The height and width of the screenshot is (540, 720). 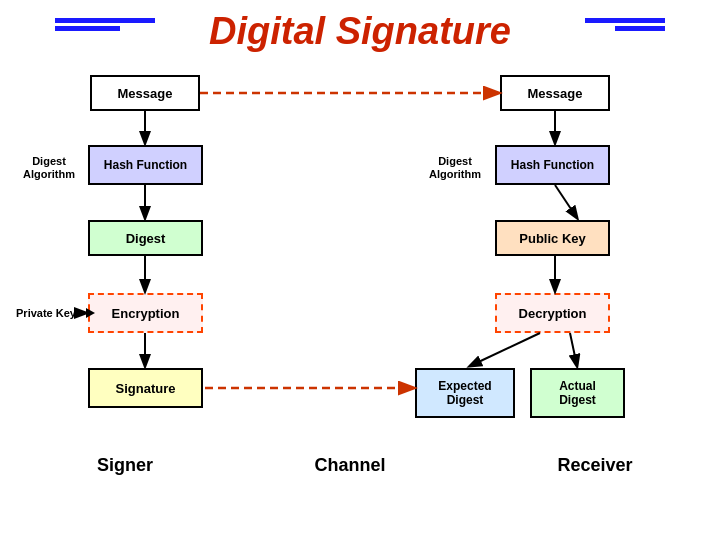 I want to click on decryption-box: Decryption, so click(x=552, y=313).